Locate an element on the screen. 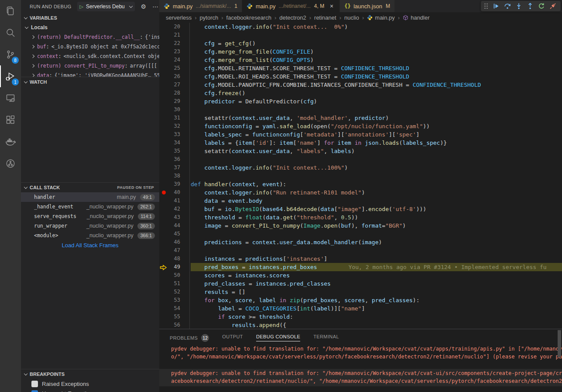 This screenshot has width=562, height=392. load-all-stack-frames-link: Load All Stack Frames is located at coordinates (90, 245).